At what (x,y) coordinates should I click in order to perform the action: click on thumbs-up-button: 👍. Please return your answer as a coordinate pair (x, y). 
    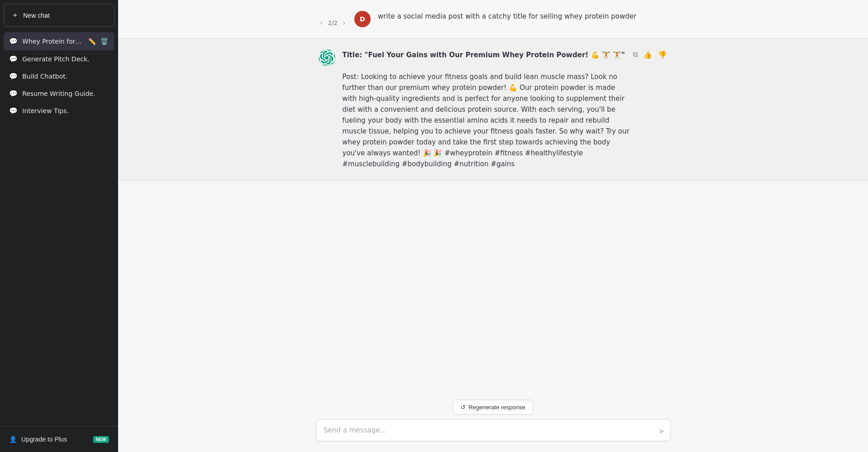
    Looking at the image, I should click on (648, 55).